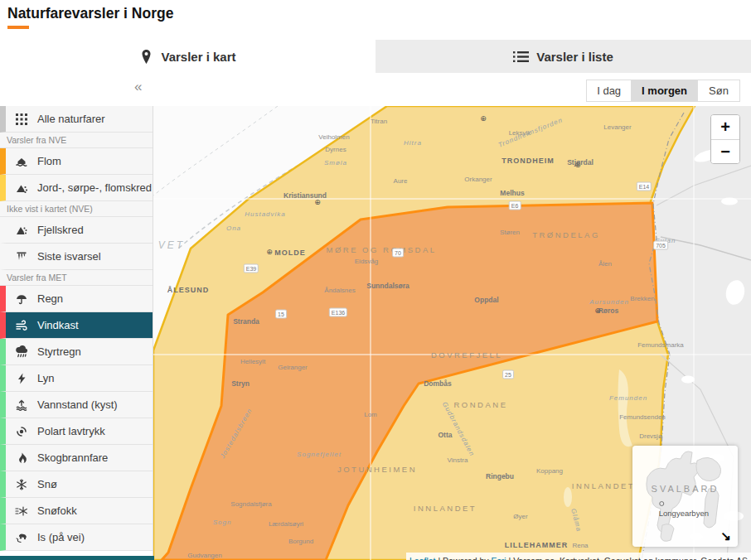  What do you see at coordinates (608, 91) in the screenshot?
I see `day-button-i-dag: I dag` at bounding box center [608, 91].